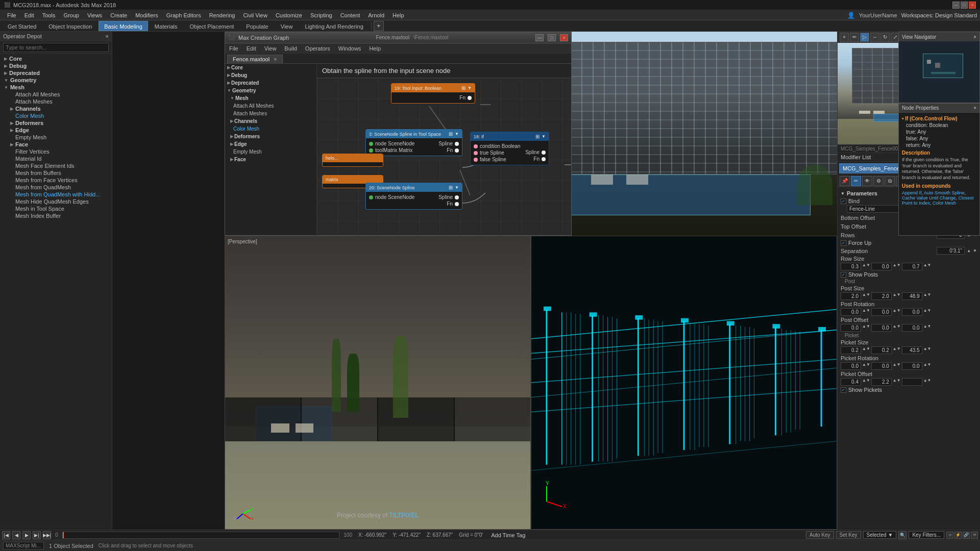 This screenshot has width=980, height=551. Describe the element at coordinates (56, 80) in the screenshot. I see `tree-group-geometry: ▼Geometry` at that location.